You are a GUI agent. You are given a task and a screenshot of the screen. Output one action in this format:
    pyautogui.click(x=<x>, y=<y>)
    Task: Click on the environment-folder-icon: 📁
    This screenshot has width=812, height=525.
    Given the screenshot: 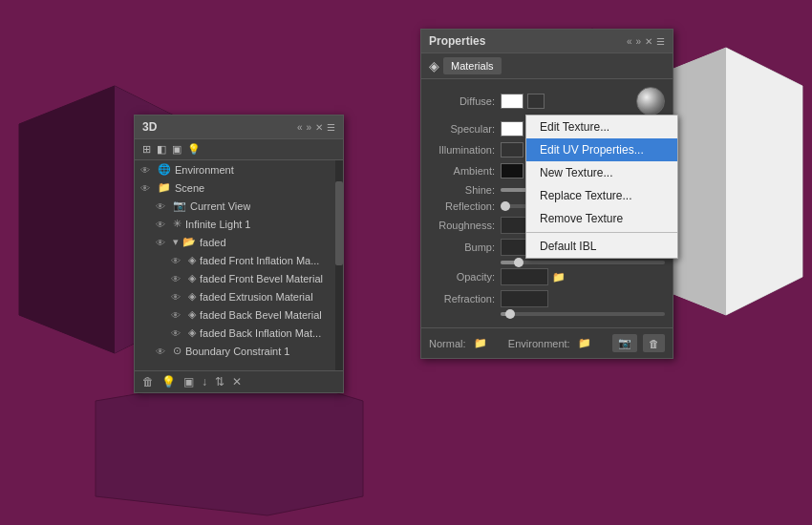 What is the action you would take?
    pyautogui.click(x=585, y=344)
    